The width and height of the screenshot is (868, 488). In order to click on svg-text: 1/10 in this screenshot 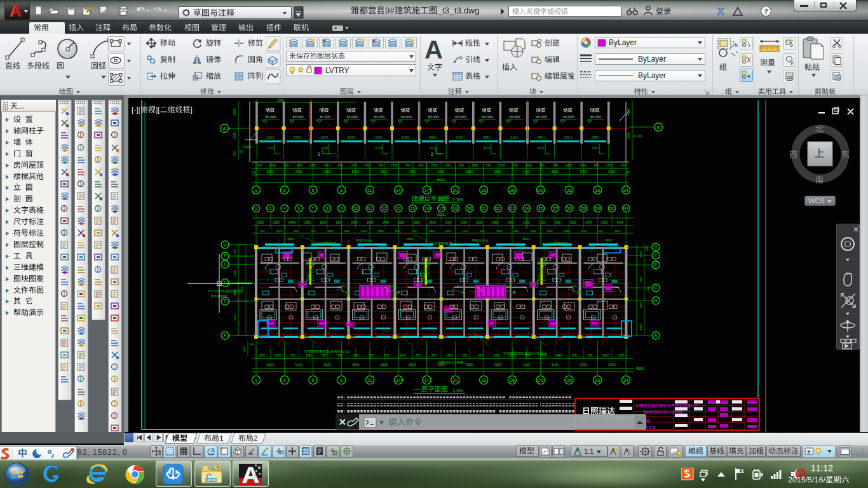, I will do `click(271, 148)`.